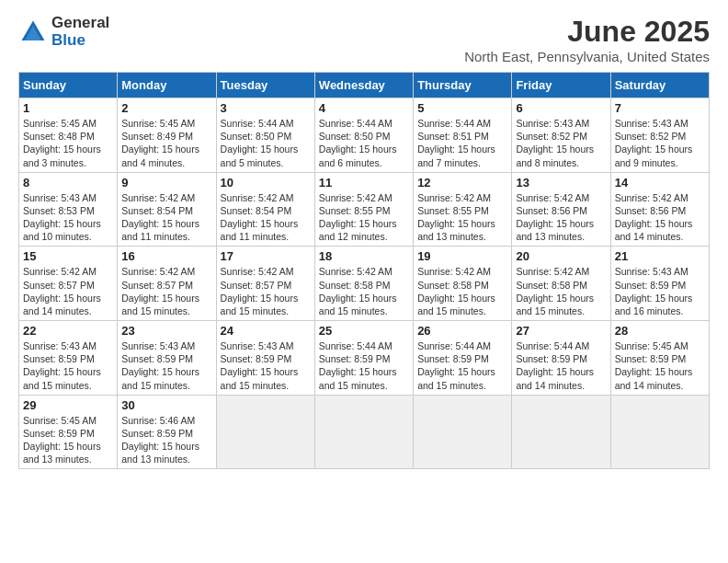  Describe the element at coordinates (68, 440) in the screenshot. I see `day-info: Sunrise: 5:45 AMSunset: 8:59 PMDaylight:…` at that location.